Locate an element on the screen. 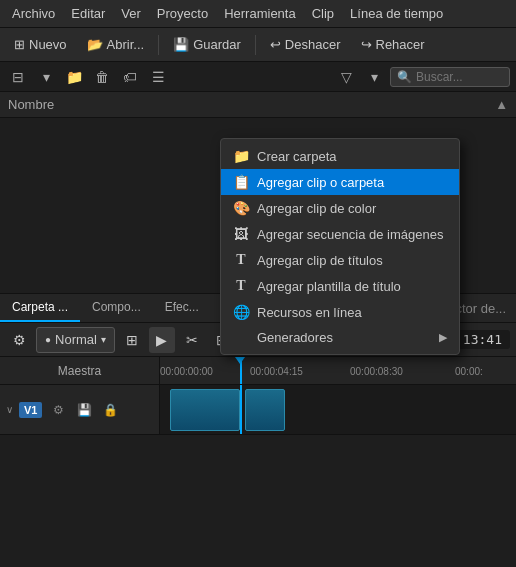 Image resolution: width=516 pixels, height=567 pixels. title-template-icon: T is located at coordinates (241, 286).